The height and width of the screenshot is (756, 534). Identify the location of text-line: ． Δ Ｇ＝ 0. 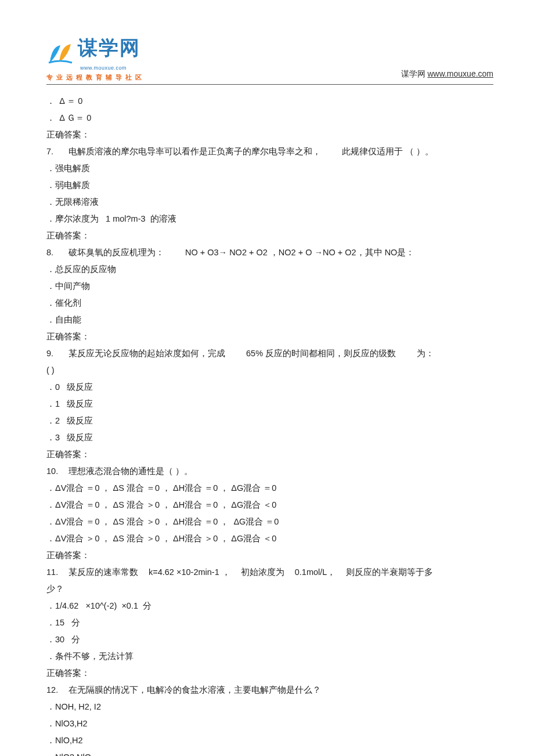
(270, 118).